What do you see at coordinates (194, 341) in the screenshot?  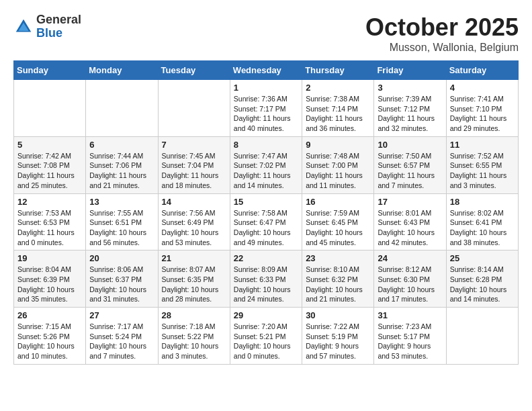 I see `day-info: Sunrise: 7:18 AM Sunset: 5:22 PM Dayligh…` at bounding box center [194, 341].